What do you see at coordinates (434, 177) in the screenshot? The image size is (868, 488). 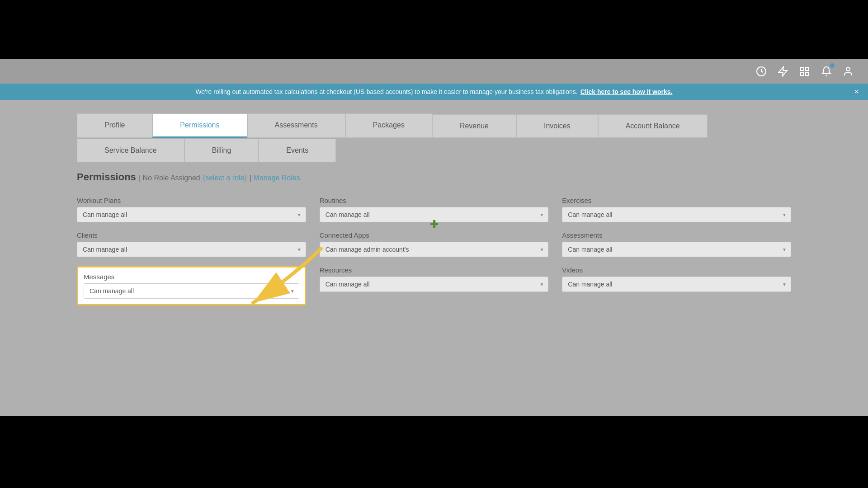 I see `permissions-header: Permissions | No Role Assigned (select a…` at bounding box center [434, 177].